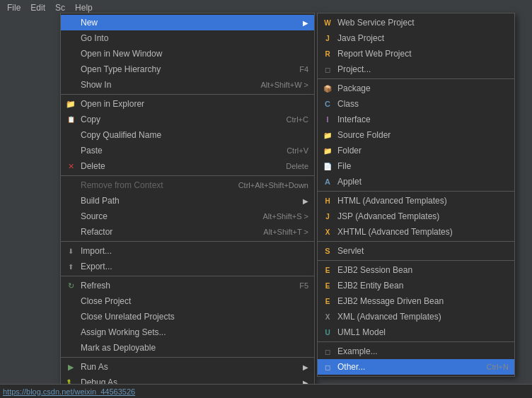 This screenshot has height=398, width=532. Describe the element at coordinates (416, 38) in the screenshot. I see `sub-java-project: J Java Project` at that location.